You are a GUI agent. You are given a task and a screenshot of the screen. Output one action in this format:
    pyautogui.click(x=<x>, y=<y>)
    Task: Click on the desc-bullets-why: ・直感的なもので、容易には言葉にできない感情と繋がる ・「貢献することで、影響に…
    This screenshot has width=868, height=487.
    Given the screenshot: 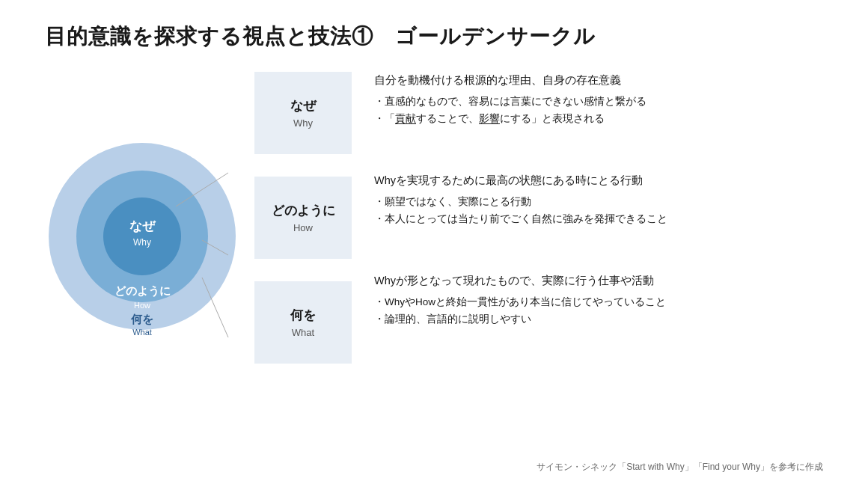 What is the action you would take?
    pyautogui.click(x=599, y=111)
    